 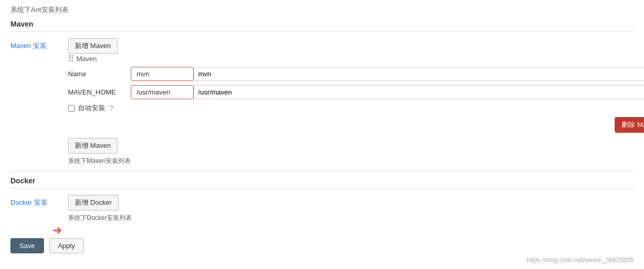 I want to click on drag-handle-icon: ⠿, so click(x=71, y=59).